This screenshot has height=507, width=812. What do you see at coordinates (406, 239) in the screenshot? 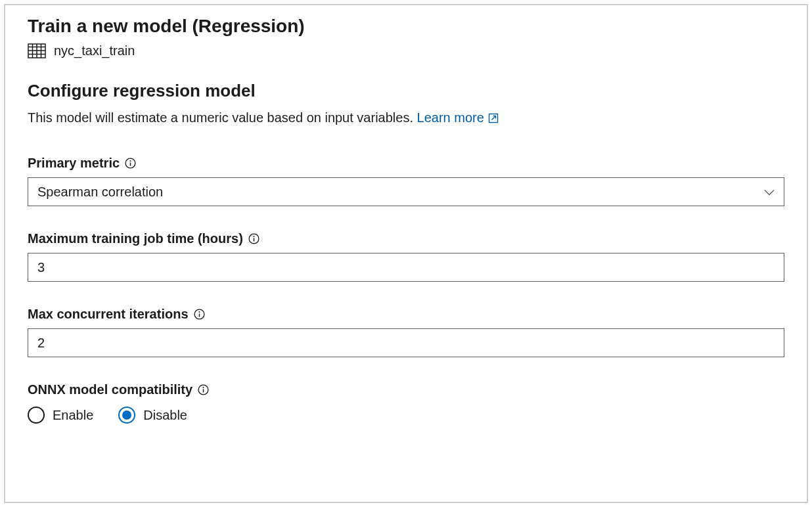
I see `max-job-time-label: Maximum training job time (hours)` at bounding box center [406, 239].